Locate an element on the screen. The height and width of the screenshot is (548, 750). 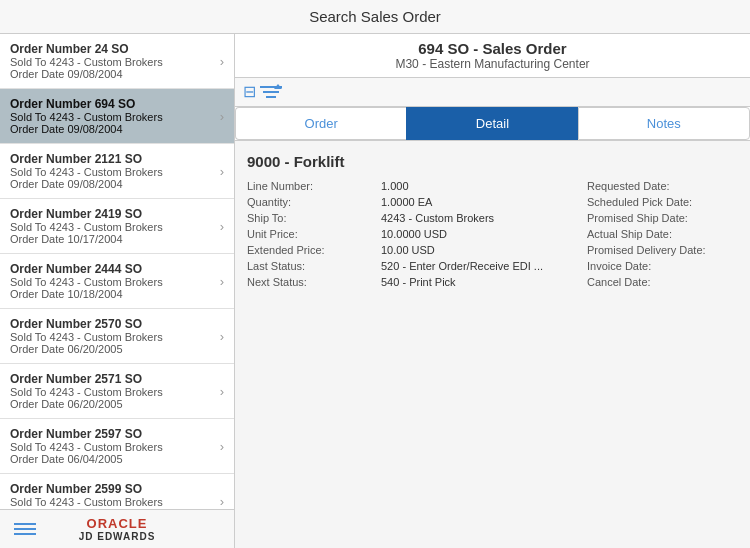
detail-columns: Line Number: 1.000 Quantity: 1.0000 EA S… is located at coordinates (492, 234).